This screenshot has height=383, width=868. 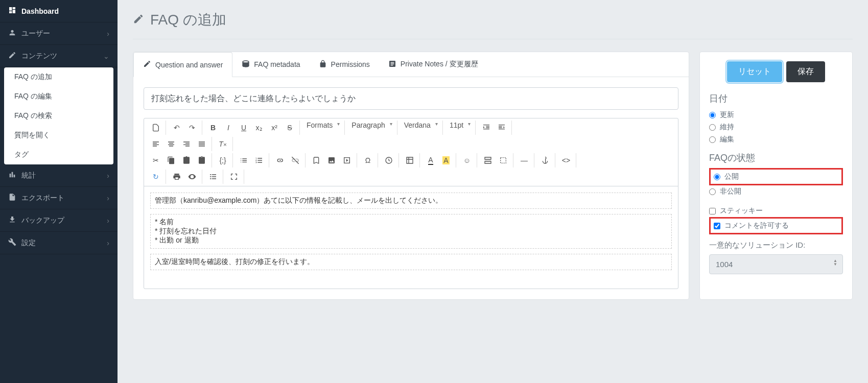 What do you see at coordinates (776, 192) in the screenshot?
I see `state-private-radio: 非公開` at bounding box center [776, 192].